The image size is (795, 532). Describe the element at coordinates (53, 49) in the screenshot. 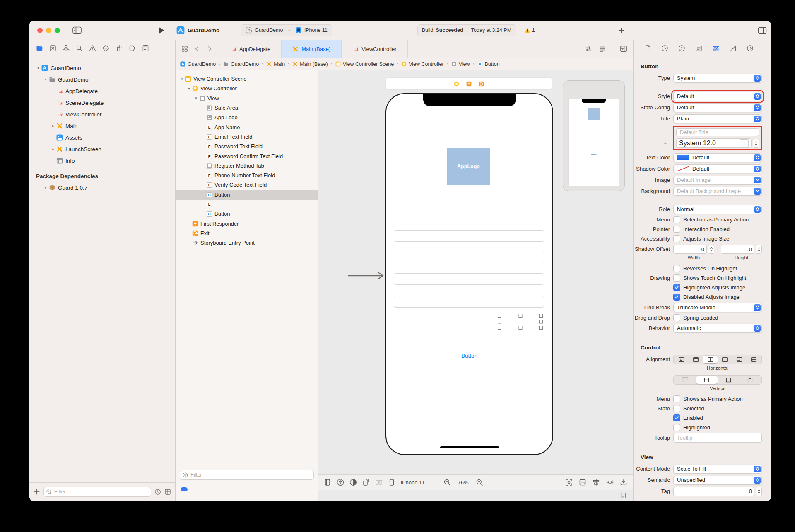

I see `navigator-tab-source-control` at that location.